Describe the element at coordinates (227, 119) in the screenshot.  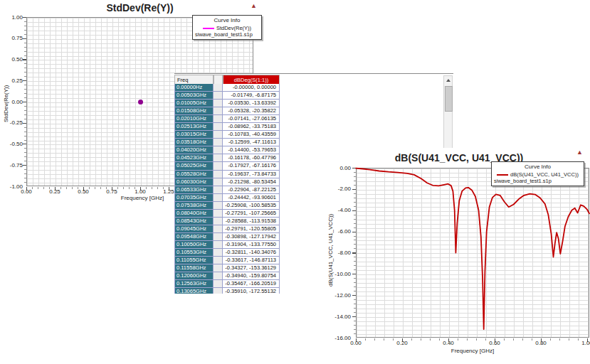
I see `table-row: 0.02010GHz-0.07141, -27.06135` at that location.